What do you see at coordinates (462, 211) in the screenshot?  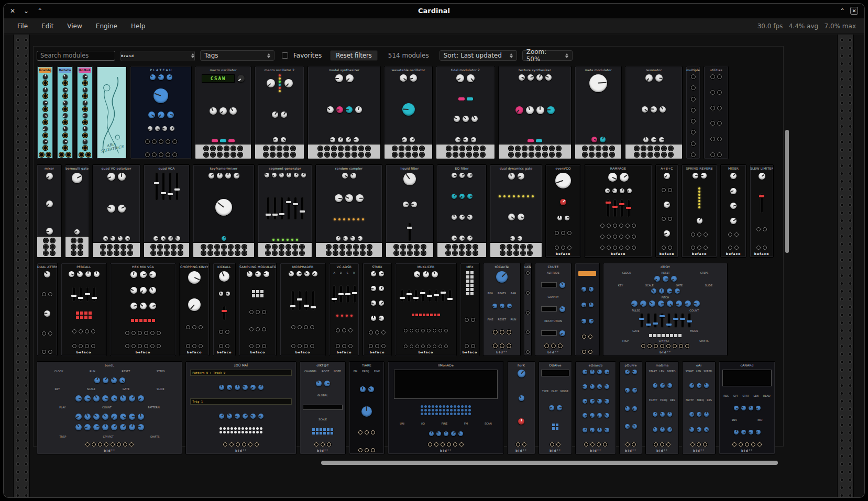 I see `module-card: EQ filter` at bounding box center [462, 211].